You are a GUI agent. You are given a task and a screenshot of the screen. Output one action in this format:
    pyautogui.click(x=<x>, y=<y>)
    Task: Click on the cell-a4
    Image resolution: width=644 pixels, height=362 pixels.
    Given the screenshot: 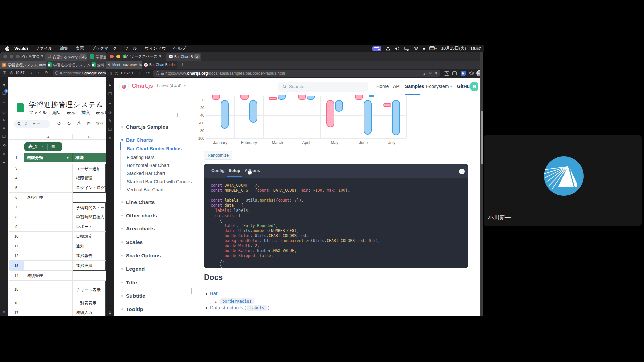 What is the action you would take?
    pyautogui.click(x=48, y=178)
    